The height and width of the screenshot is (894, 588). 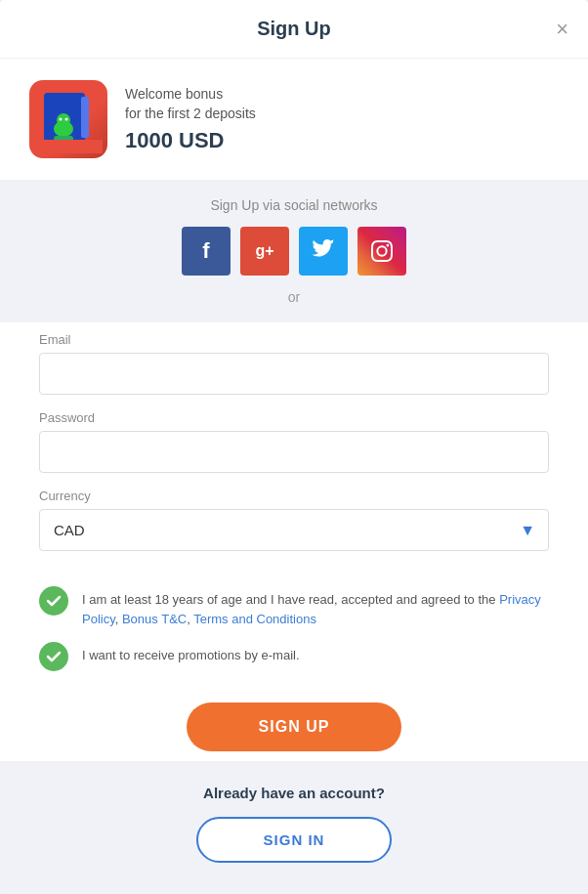 I want to click on password-input, so click(x=294, y=451).